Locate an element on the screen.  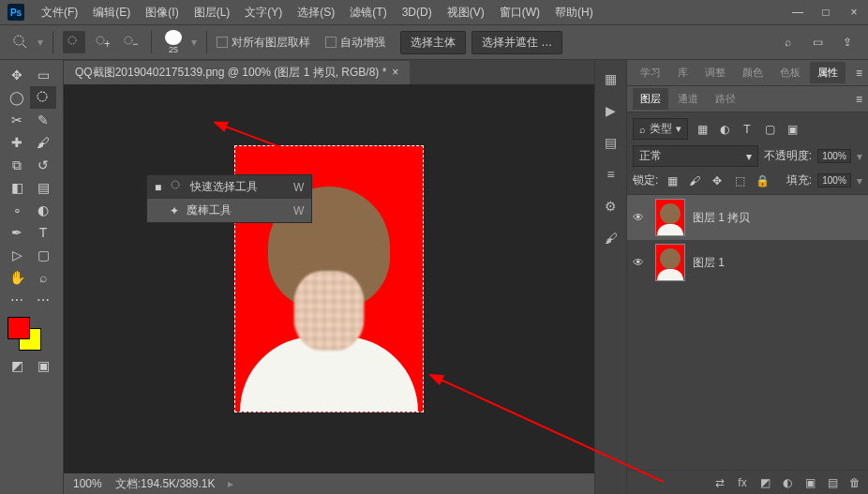
select-subject-button: 选择主体 is located at coordinates (433, 43).